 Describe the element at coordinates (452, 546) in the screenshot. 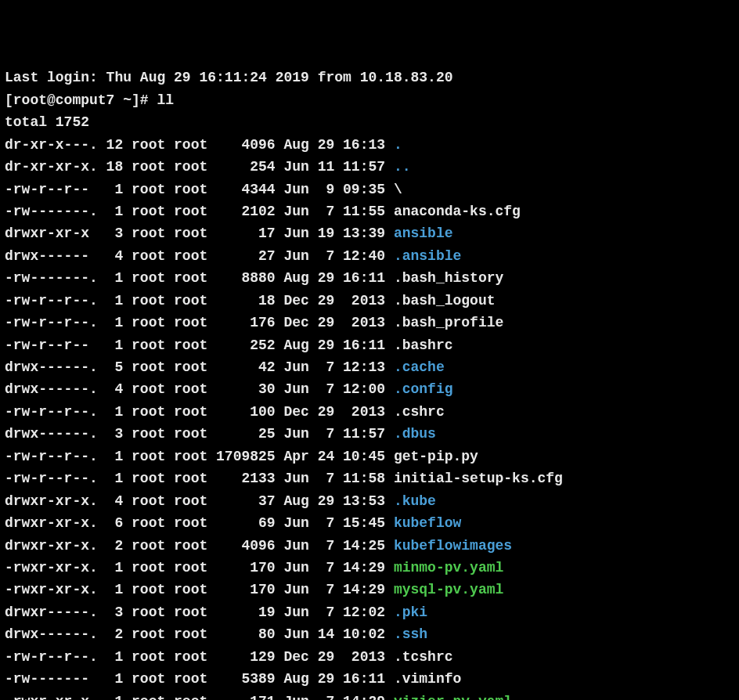

I see `file-name: kubeflowimages` at that location.